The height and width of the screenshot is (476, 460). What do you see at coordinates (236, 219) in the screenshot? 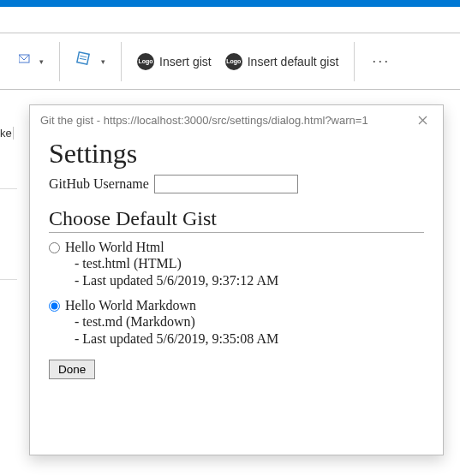
I see `choose-default-heading: Choose Default Gist` at bounding box center [236, 219].